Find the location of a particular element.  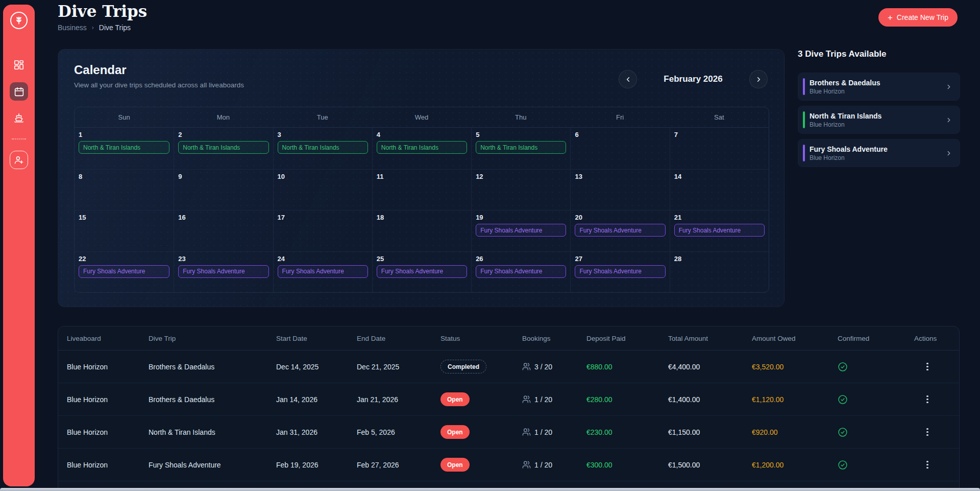

trip-card: North & Tiran IslandsBlue Horizon is located at coordinates (879, 120).